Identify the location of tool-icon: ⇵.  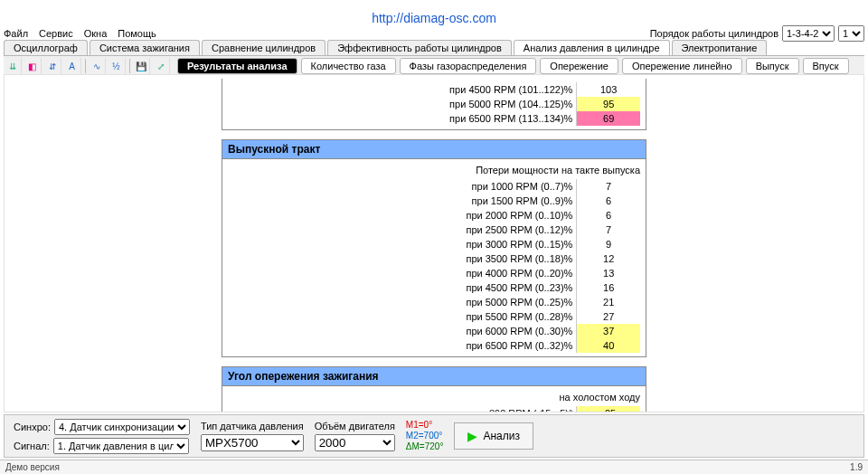
(53, 66).